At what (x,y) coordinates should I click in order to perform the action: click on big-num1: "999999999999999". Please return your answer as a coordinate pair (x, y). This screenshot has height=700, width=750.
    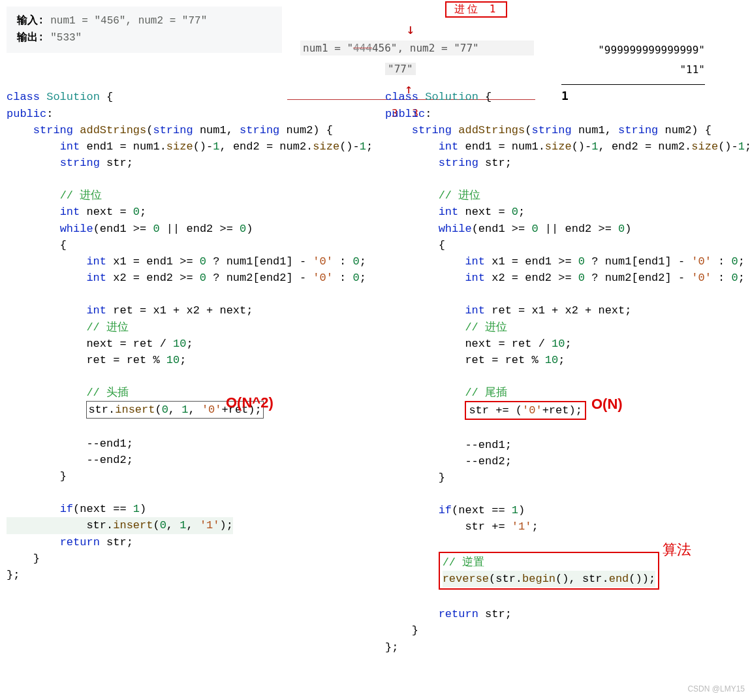
    Looking at the image, I should click on (633, 50).